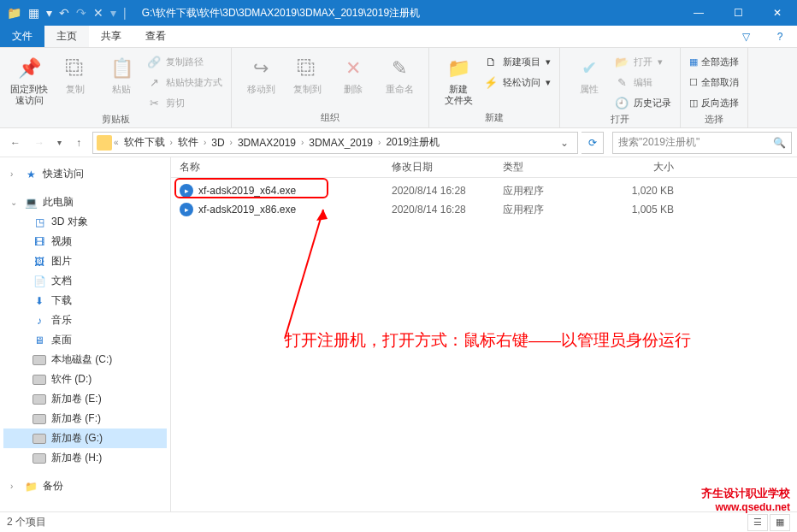  I want to click on breadcrumb-seg: 3D, so click(217, 143).